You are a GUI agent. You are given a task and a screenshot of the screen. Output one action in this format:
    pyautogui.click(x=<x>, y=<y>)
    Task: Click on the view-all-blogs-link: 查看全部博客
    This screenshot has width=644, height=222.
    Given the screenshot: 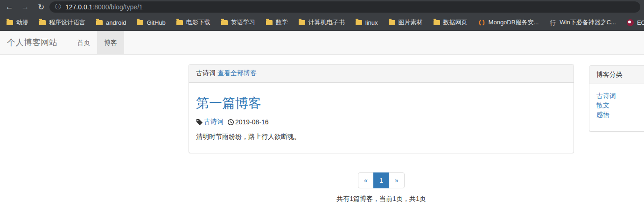 What is the action you would take?
    pyautogui.click(x=237, y=73)
    